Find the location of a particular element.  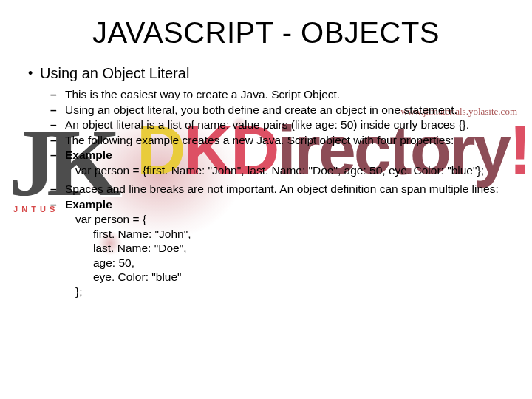

code-line: var person = { is located at coordinates (290, 219).